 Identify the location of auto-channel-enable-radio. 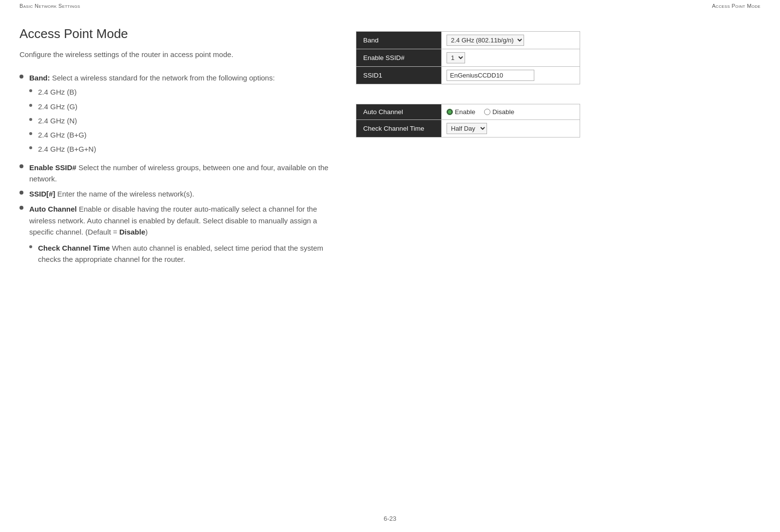
(449, 112).